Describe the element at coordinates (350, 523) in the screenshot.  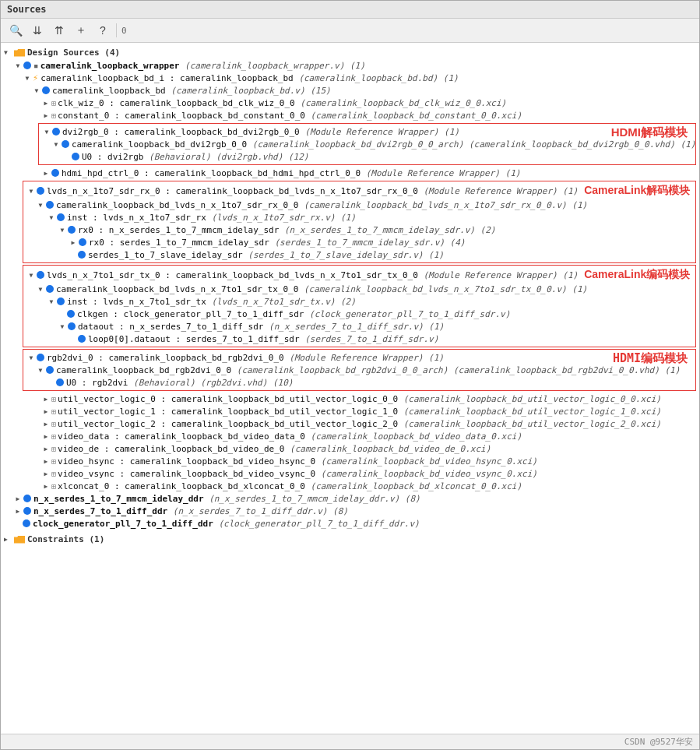
I see `clock-gen-ddr-row: clock_generator_pll_7_to_1_diff_ddr (clo…` at that location.